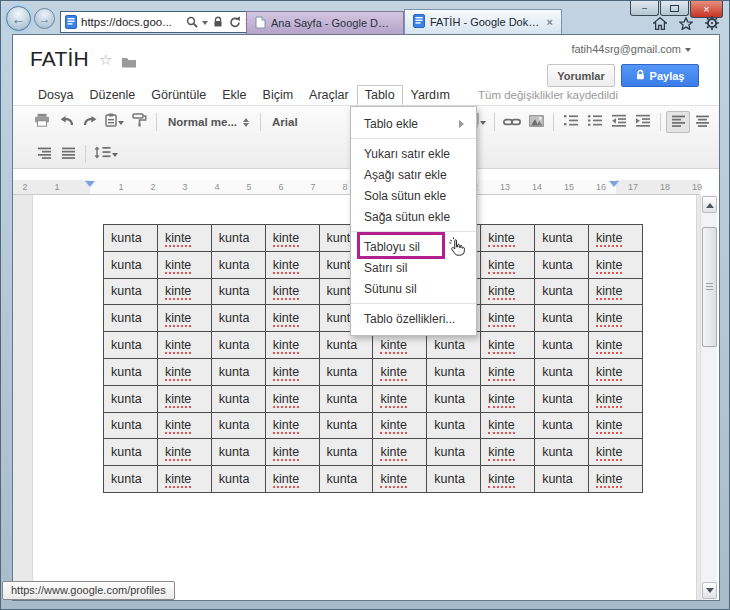 The image size is (730, 610). What do you see at coordinates (712, 25) in the screenshot?
I see `tools-gear-icon` at bounding box center [712, 25].